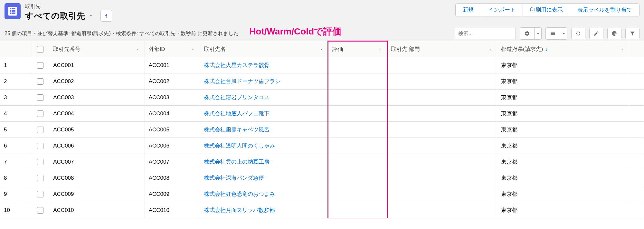  What do you see at coordinates (172, 98) in the screenshot?
I see `cell-external-id: ACC003` at bounding box center [172, 98].